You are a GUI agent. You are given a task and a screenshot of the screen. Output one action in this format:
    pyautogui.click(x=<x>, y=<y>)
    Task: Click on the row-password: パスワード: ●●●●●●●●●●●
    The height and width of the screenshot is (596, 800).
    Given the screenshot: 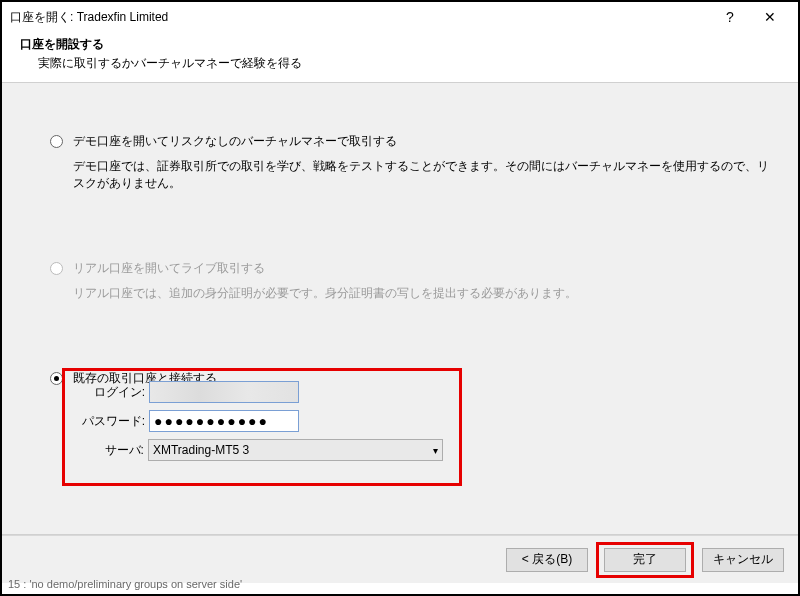 What is the action you would take?
    pyautogui.click(x=262, y=421)
    